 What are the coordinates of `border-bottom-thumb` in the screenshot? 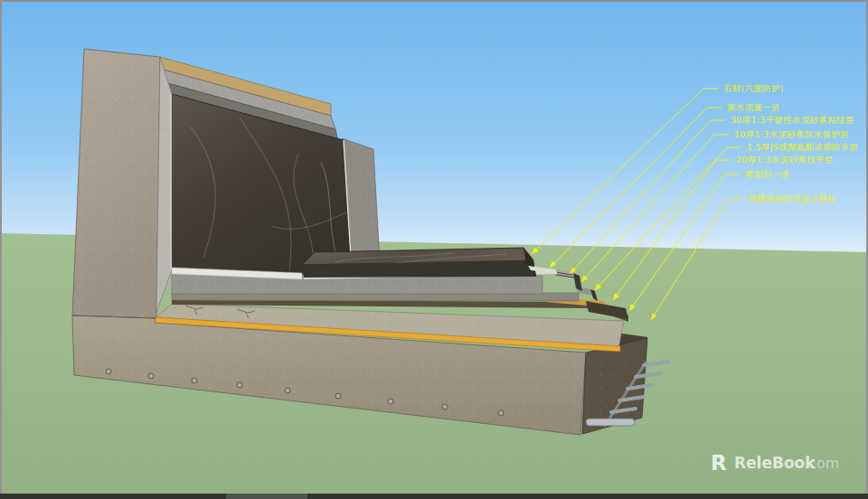 It's located at (267, 496).